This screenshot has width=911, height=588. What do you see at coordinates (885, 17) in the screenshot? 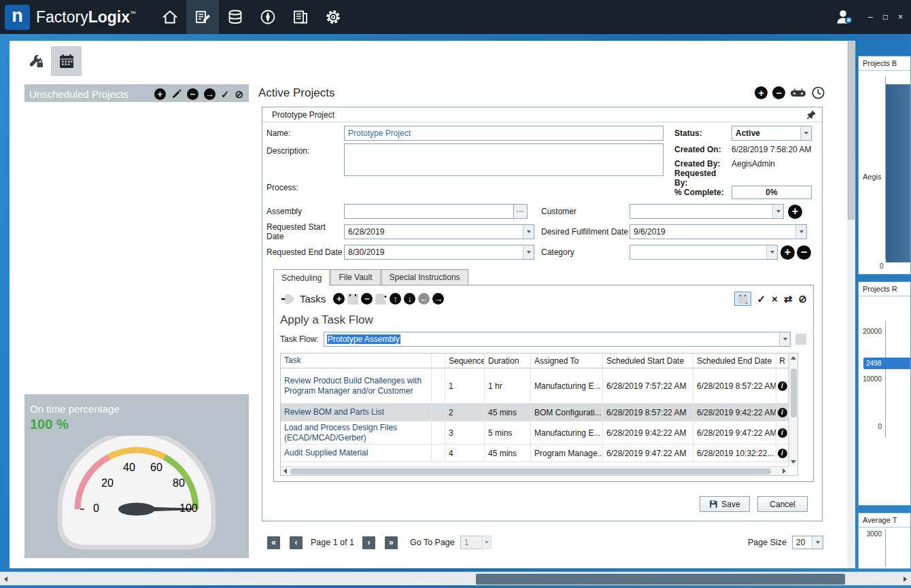
I see `maximize-button: □` at bounding box center [885, 17].